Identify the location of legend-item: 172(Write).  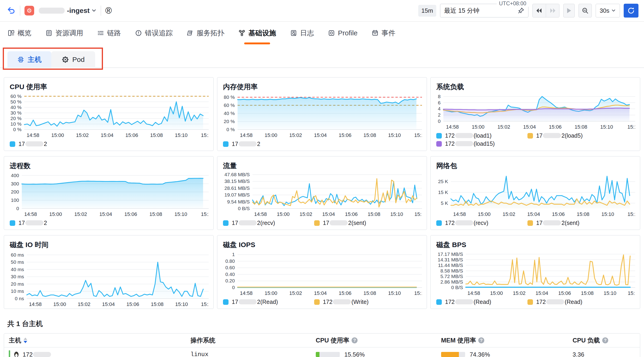
(360, 302).